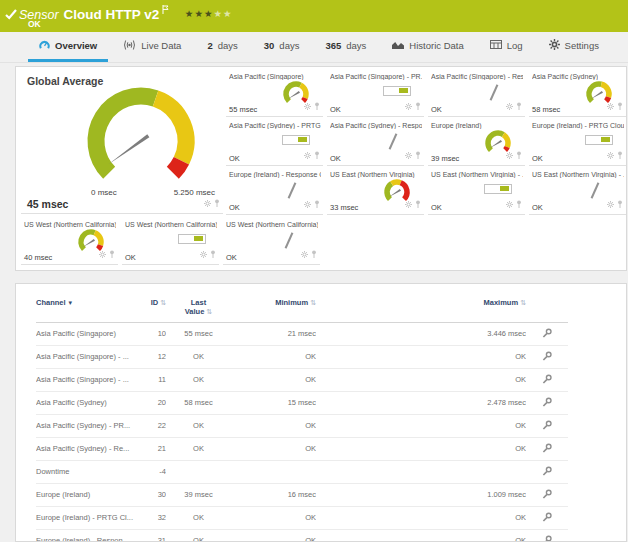  Describe the element at coordinates (476, 143) in the screenshot. I see `channel-tile: Europe (Ireland)39 msec` at that location.